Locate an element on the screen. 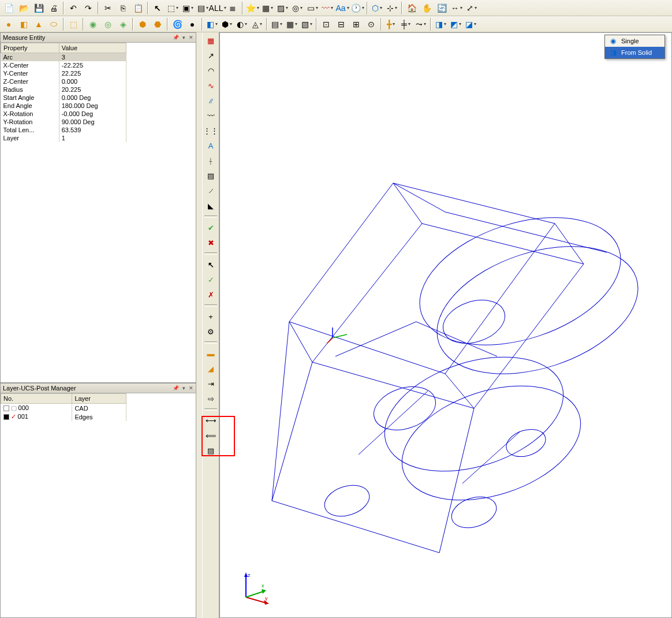 This screenshot has width=672, height=618. view-iso-dropdown: ⬢ is located at coordinates (227, 24).